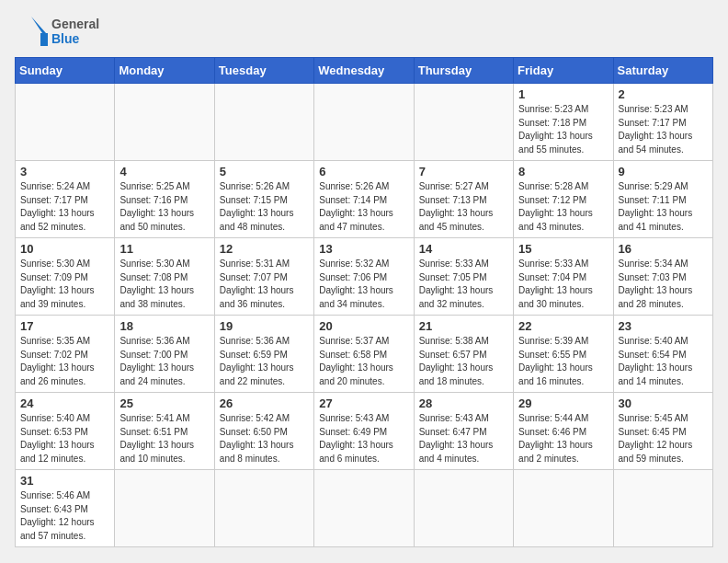 This screenshot has height=563, width=728. Describe the element at coordinates (64, 248) in the screenshot. I see `day-number: 10` at that location.